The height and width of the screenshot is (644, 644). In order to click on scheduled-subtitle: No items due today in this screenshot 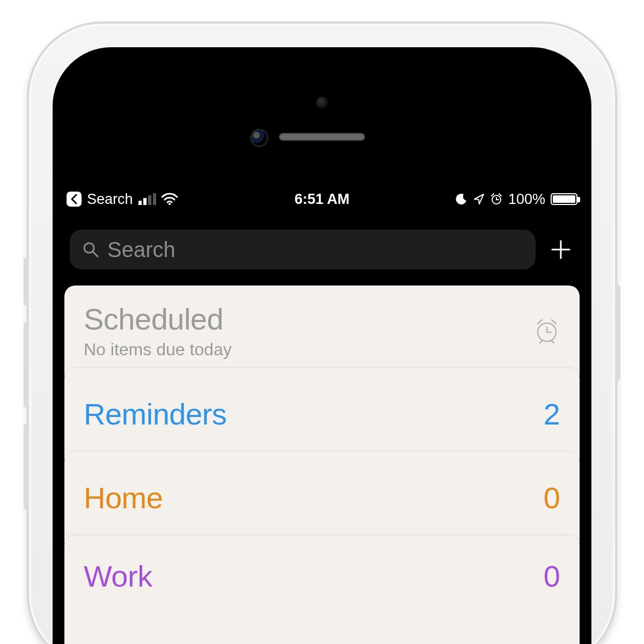, I will do `click(158, 350)`.